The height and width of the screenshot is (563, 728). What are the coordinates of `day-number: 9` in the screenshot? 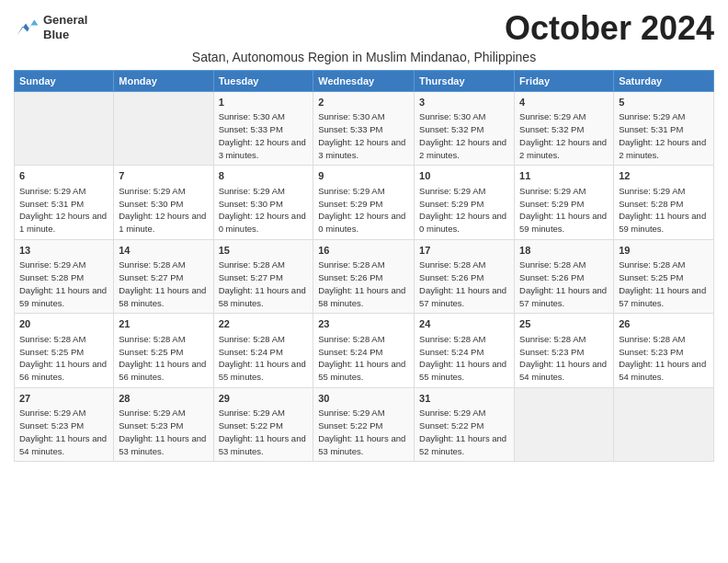 It's located at (364, 177).